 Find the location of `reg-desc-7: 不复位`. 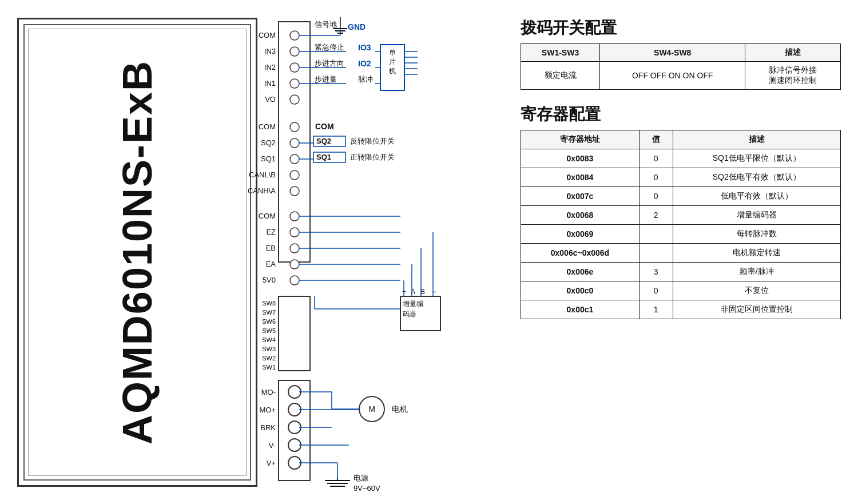

reg-desc-7: 不复位 is located at coordinates (756, 291).